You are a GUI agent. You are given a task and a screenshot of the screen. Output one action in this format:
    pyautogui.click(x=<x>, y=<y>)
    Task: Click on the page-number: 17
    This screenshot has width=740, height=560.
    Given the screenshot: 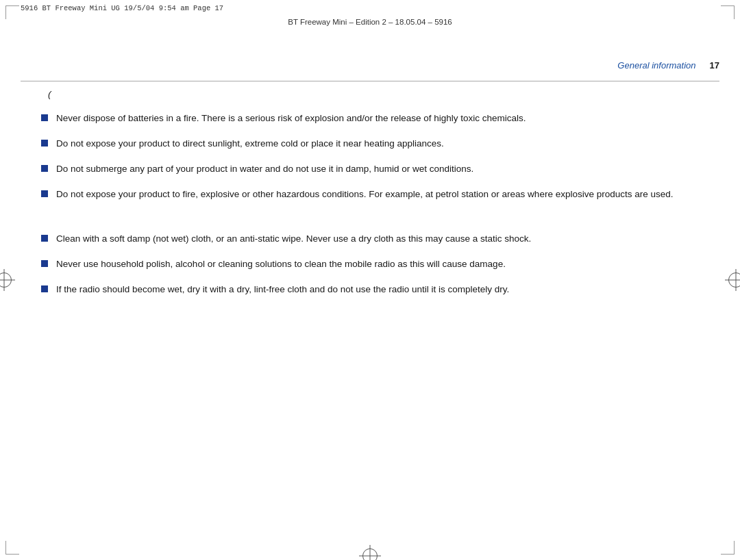 What is the action you would take?
    pyautogui.click(x=715, y=66)
    